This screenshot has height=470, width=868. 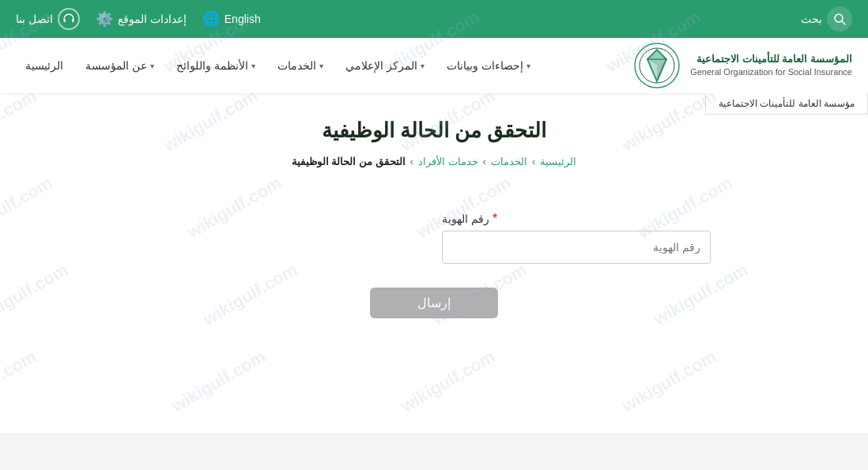 I want to click on nav-services-label: الخدمات, so click(x=297, y=66).